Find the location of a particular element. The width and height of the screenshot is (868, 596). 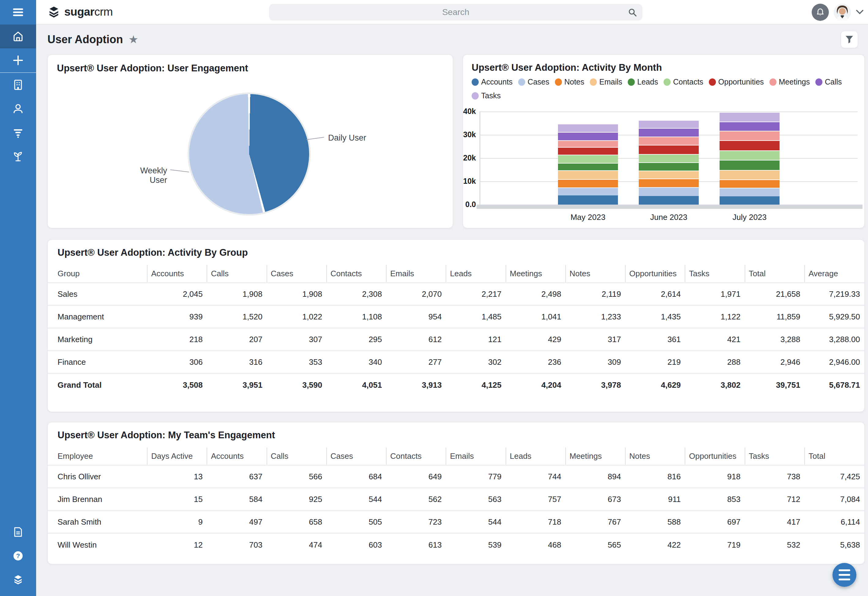

bar-segment-calls is located at coordinates (669, 132).